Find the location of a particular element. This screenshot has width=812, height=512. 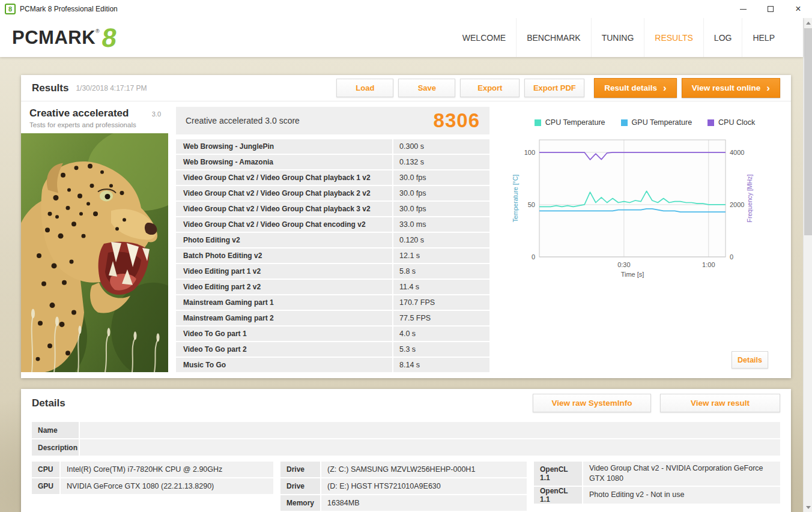

registered-mark: ® is located at coordinates (97, 31).